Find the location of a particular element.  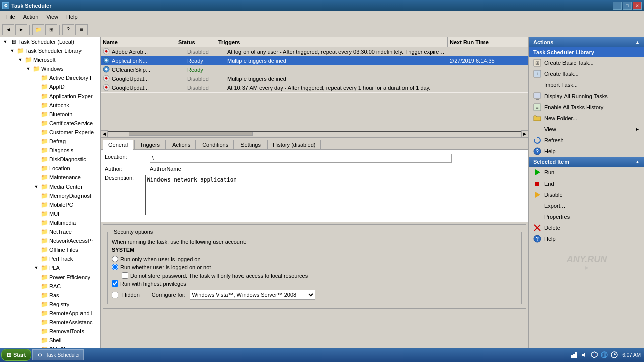

scroll-right-btn: ► is located at coordinates (525, 134).